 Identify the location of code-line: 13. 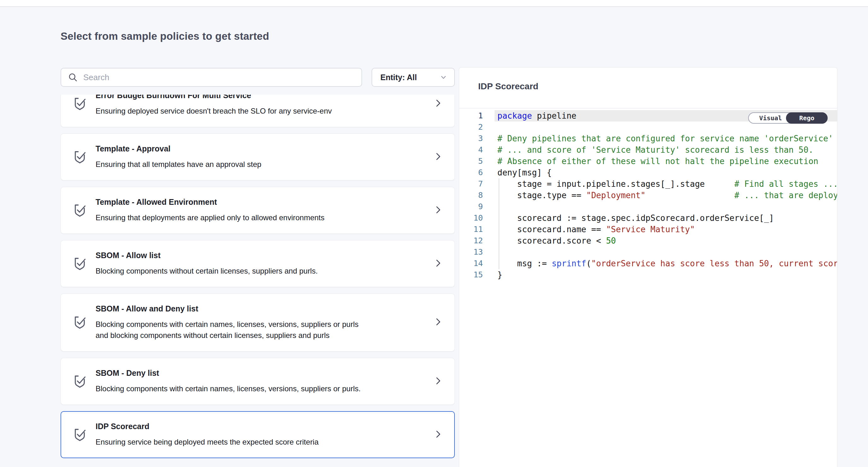
(648, 252).